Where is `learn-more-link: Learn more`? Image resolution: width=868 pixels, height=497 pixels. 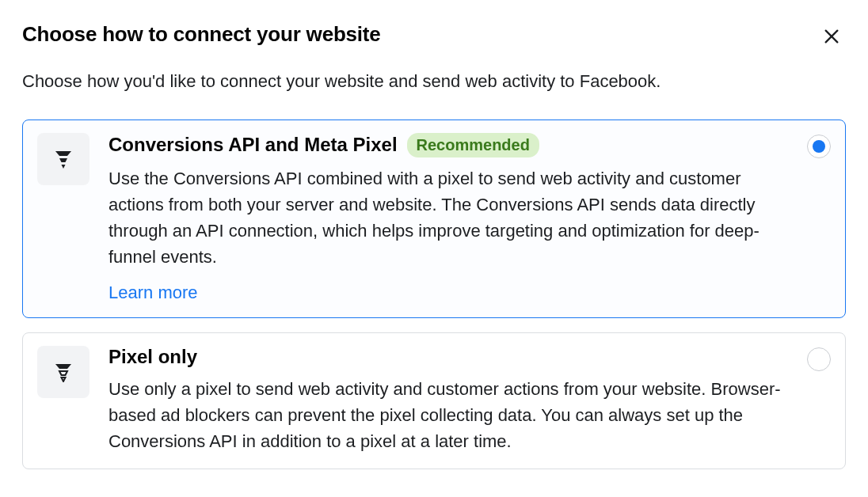
learn-more-link: Learn more is located at coordinates (154, 293).